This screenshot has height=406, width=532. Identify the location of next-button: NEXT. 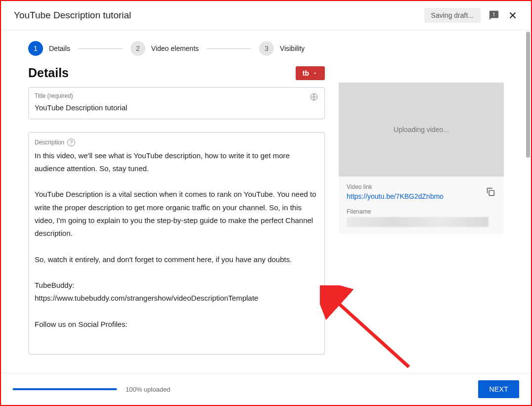
(498, 389).